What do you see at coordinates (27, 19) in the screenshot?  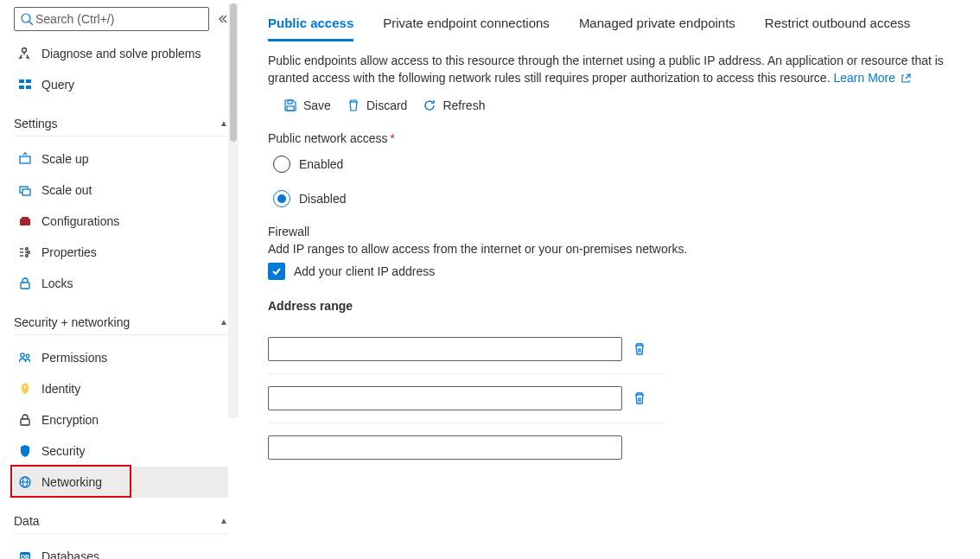 I see `search-icon` at bounding box center [27, 19].